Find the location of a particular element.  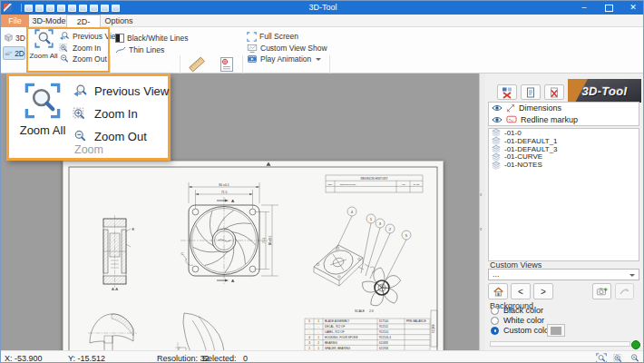

titlebar: 3D-Tool – ✕ is located at coordinates (323, 7).